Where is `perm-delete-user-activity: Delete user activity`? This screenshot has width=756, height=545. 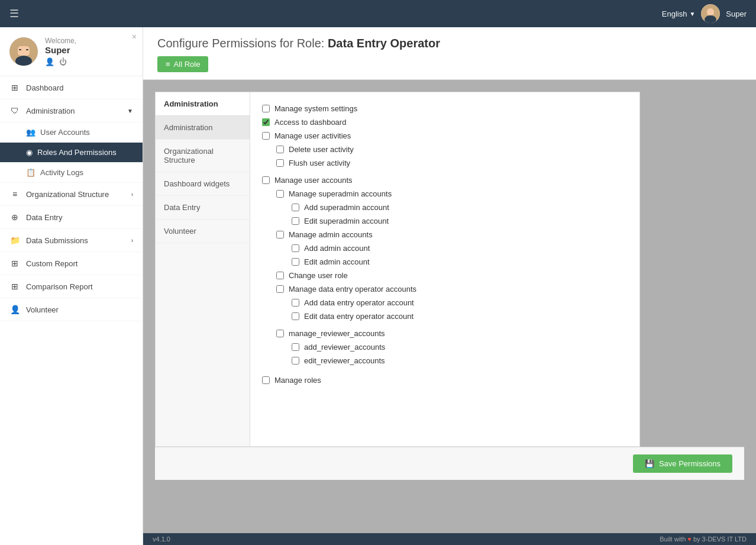
perm-delete-user-activity: Delete user activity is located at coordinates (445, 149).